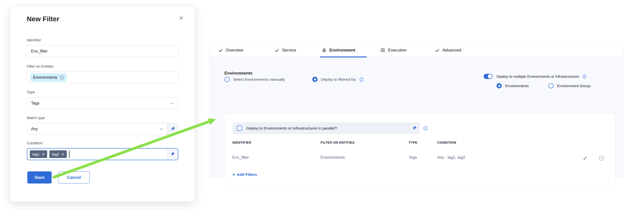  What do you see at coordinates (338, 80) in the screenshot?
I see `radio-label: Deploy to filtered list` at bounding box center [338, 80].